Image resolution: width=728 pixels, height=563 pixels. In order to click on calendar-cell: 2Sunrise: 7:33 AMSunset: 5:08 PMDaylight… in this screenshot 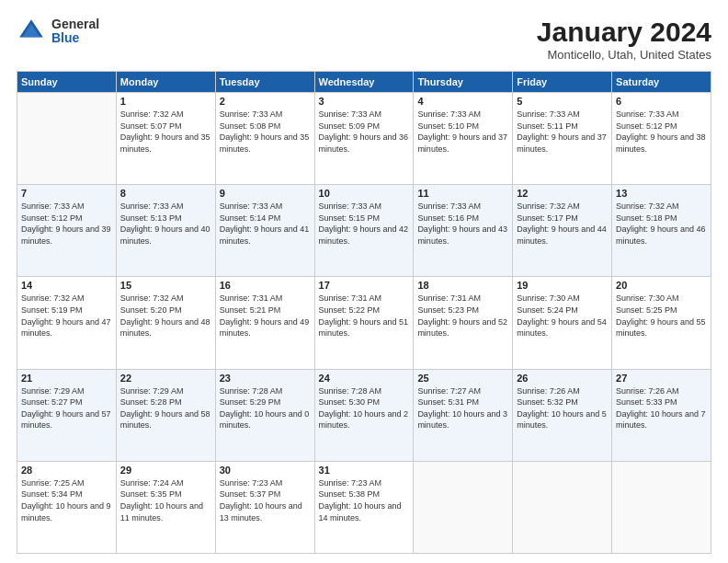, I will do `click(265, 139)`.